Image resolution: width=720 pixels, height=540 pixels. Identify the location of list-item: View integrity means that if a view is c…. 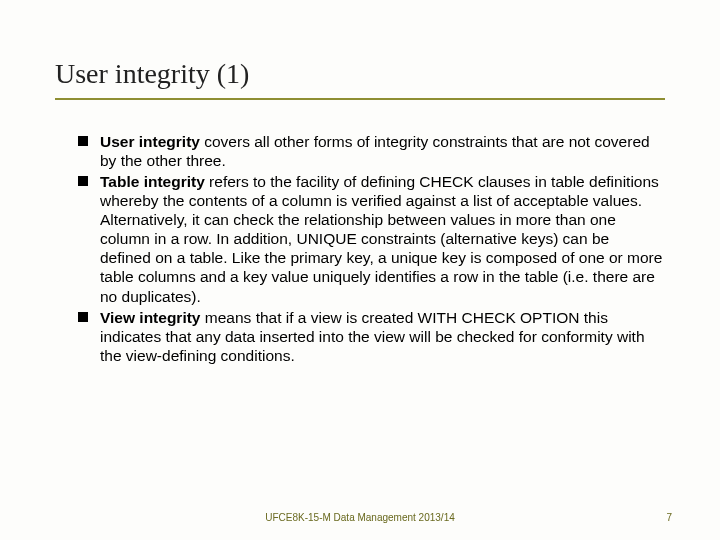
(370, 336).